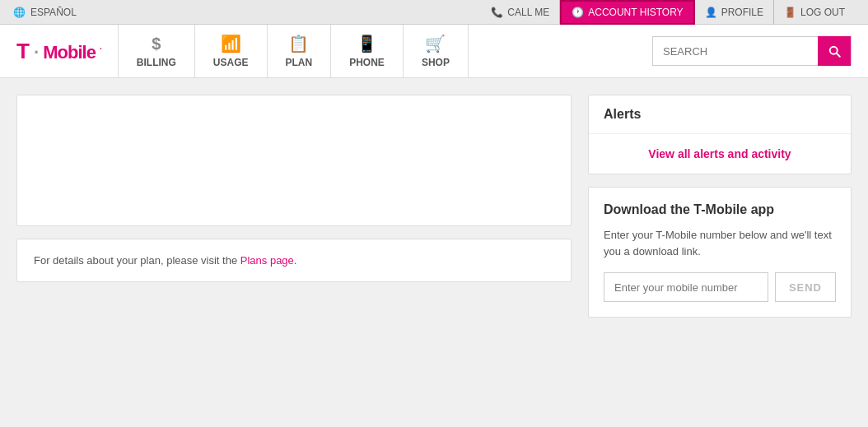 The height and width of the screenshot is (427, 868). I want to click on alerts-title: Alerts, so click(720, 115).